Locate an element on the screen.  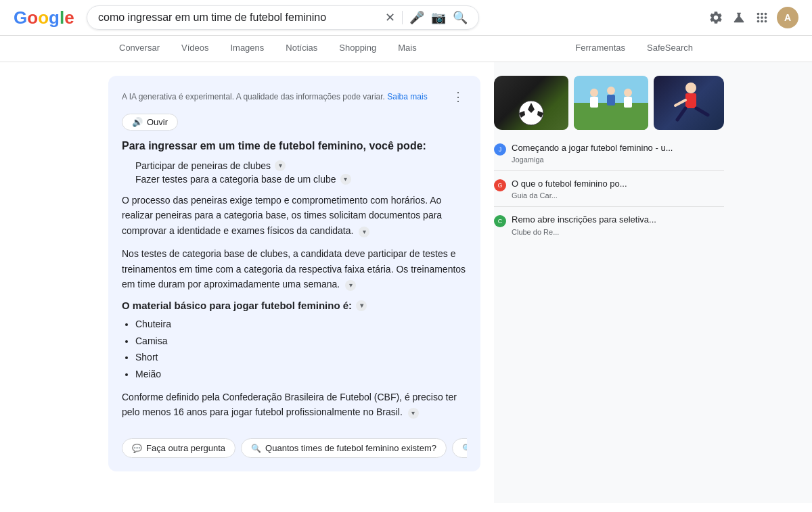
expand-icon-2: ▾ is located at coordinates (346, 179).